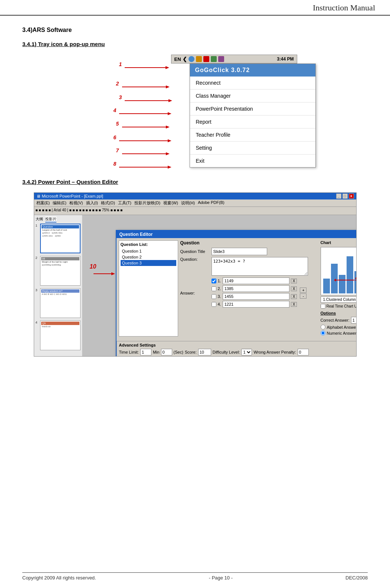 This screenshot has height=588, width=390. I want to click on section-342-title: 3.4.2) Power Point – Question Editor, so click(195, 182).